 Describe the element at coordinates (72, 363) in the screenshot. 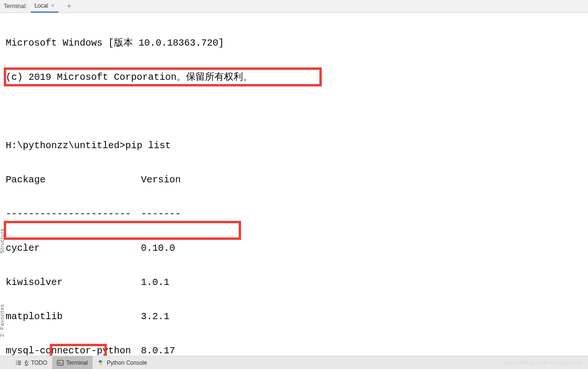

I see `bottom-tab-terminal: Terminal` at that location.